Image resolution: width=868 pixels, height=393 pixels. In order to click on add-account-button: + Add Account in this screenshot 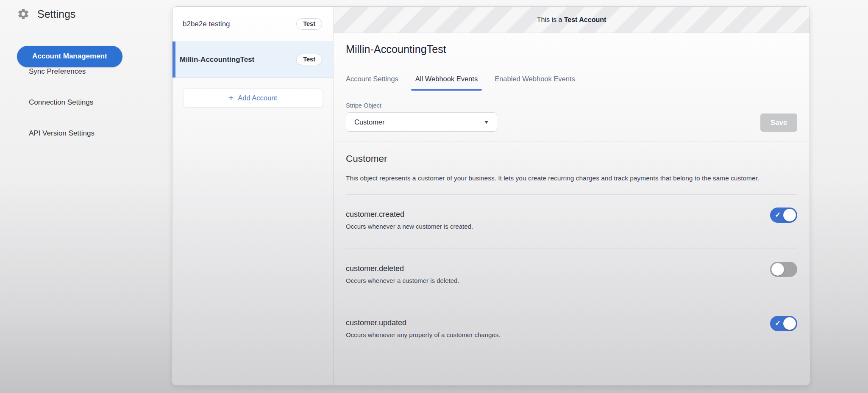, I will do `click(253, 98)`.